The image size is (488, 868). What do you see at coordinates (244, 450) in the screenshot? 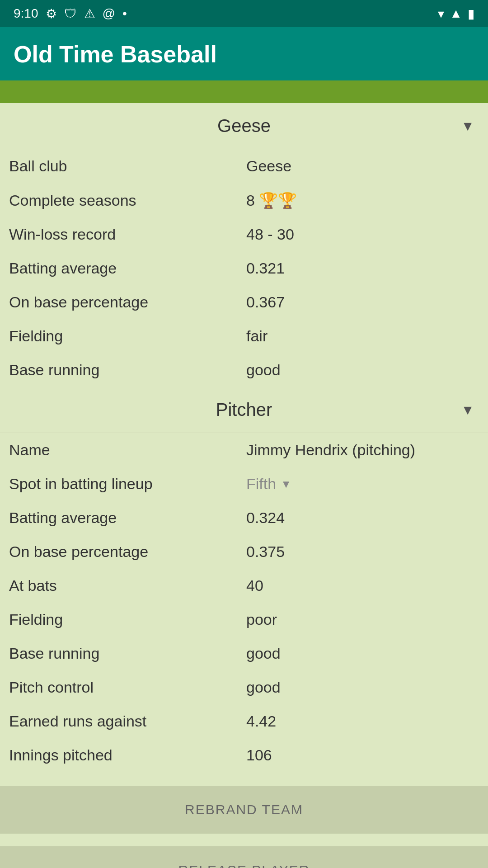
I see `player-name-row: Name Jimmy Hendrix (pitching)` at bounding box center [244, 450].